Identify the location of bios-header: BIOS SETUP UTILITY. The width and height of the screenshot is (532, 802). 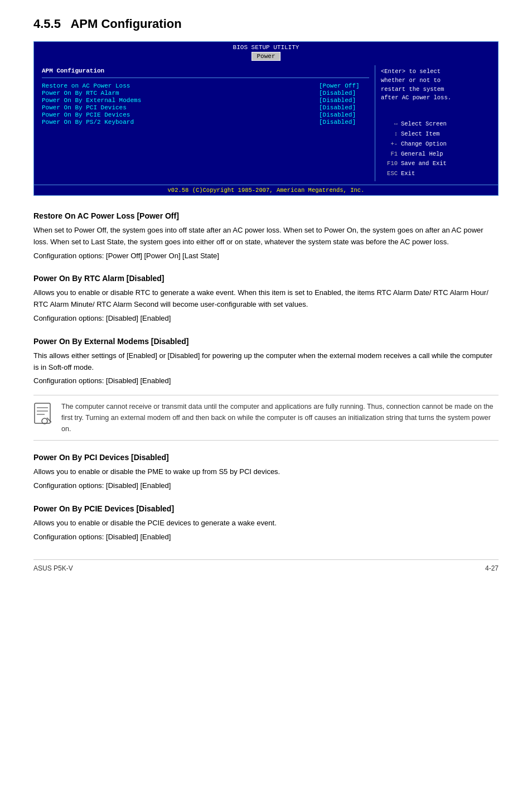
(266, 47).